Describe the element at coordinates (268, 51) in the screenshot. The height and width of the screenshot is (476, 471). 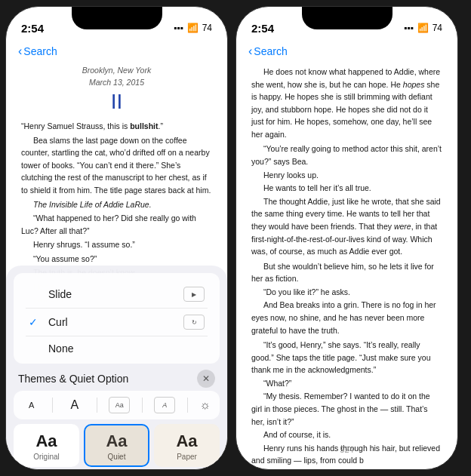
I see `back-button-right: ‹ Search` at that location.